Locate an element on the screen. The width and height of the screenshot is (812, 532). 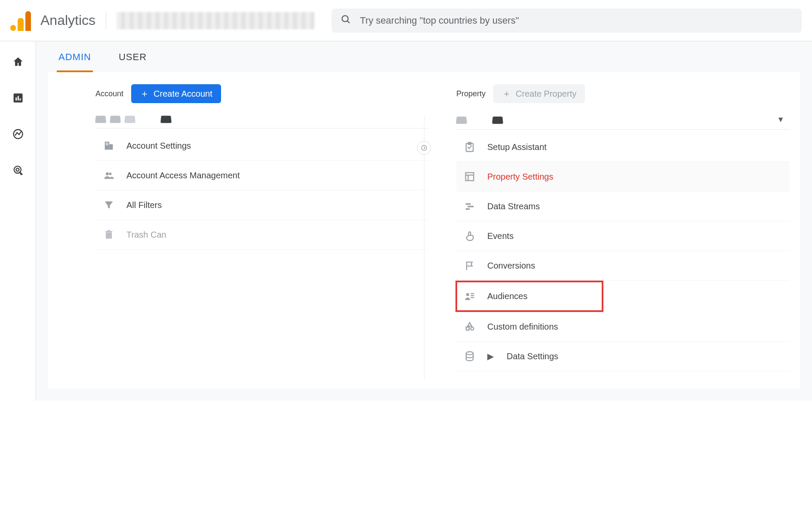
menu-label: Trash Can is located at coordinates (146, 235).